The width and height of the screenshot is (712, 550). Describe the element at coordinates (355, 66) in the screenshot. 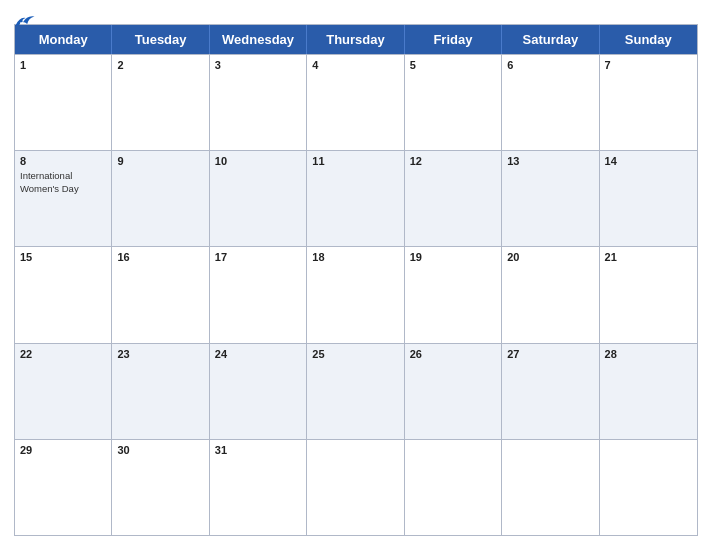

I see `day-number: 4` at that location.